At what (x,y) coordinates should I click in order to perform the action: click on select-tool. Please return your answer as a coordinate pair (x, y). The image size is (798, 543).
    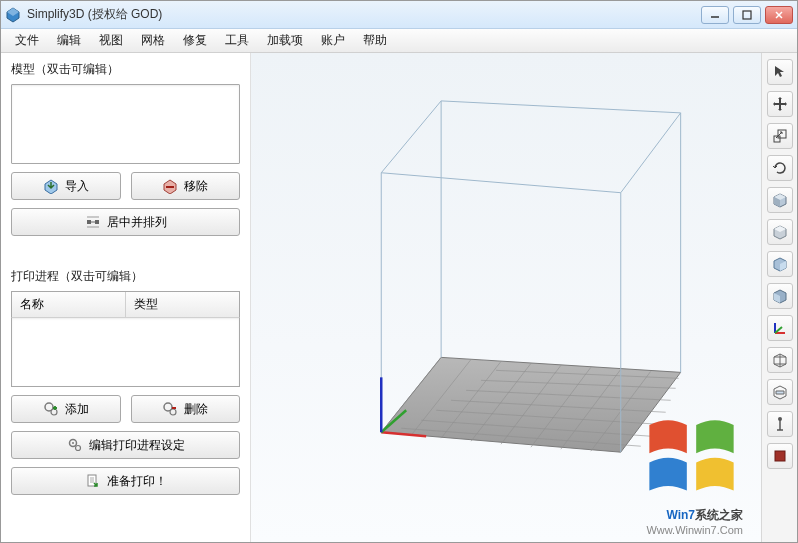
    Looking at the image, I should click on (780, 72).